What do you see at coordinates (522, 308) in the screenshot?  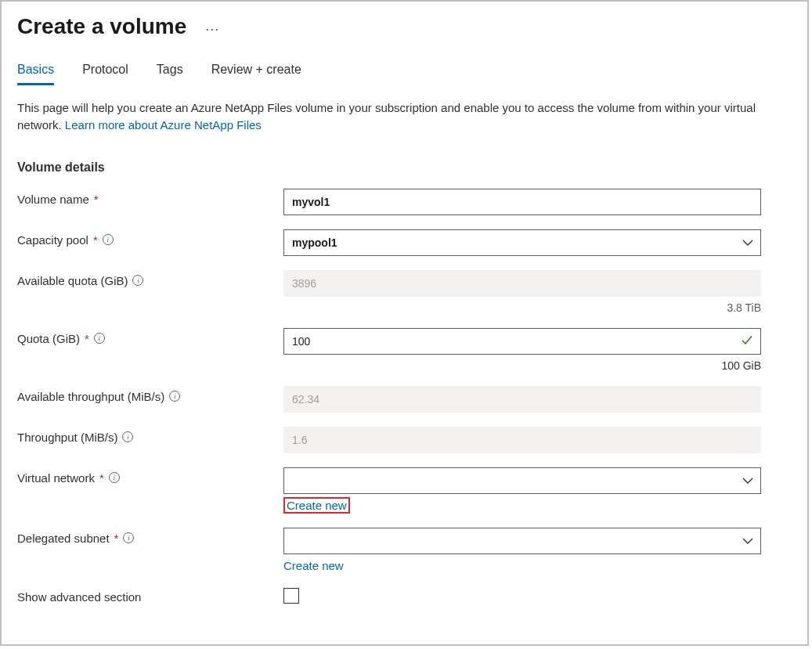 I see `available-quota-hint: 3.8 TiB` at bounding box center [522, 308].